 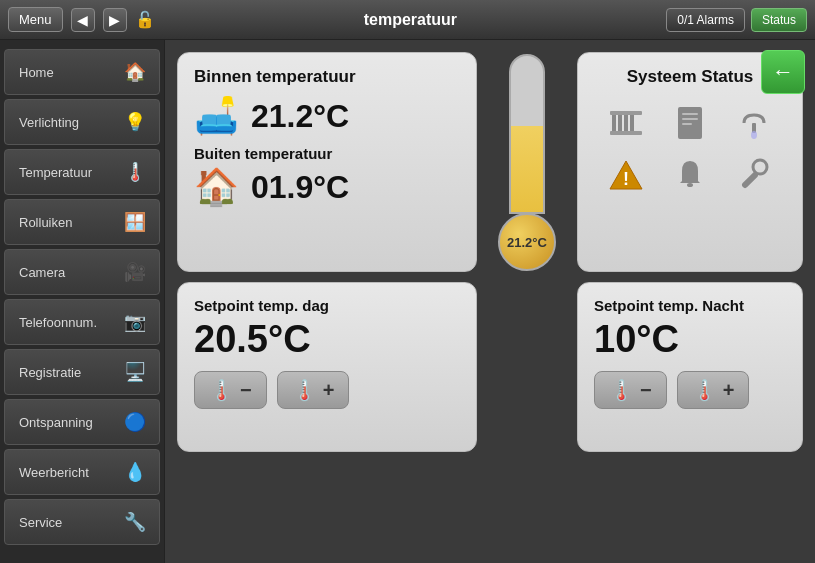 What do you see at coordinates (135, 422) in the screenshot?
I see `ontspanning-icon: 🔵` at bounding box center [135, 422].